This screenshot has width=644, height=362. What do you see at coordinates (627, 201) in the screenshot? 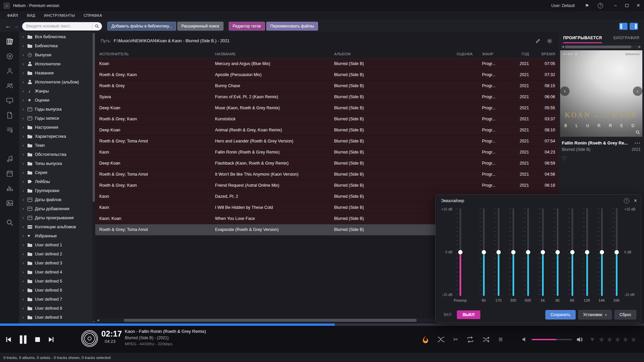
I see `equalizer-help-icon` at bounding box center [627, 201].